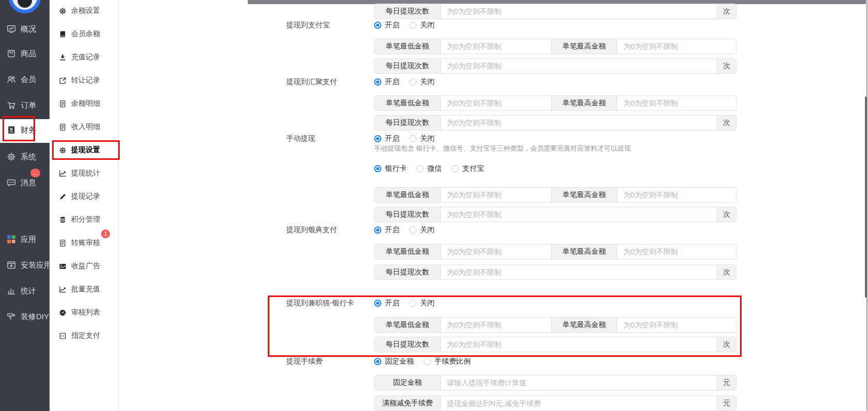  Describe the element at coordinates (84, 150) in the screenshot. I see `submenu-item-提现设置: 提现设置` at that location.